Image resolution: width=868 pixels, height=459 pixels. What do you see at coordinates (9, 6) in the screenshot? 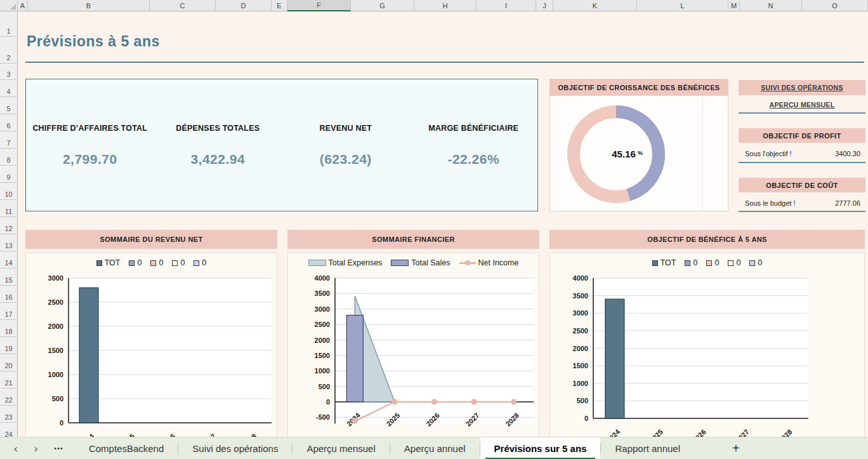
I see `select-all-button` at bounding box center [9, 6].